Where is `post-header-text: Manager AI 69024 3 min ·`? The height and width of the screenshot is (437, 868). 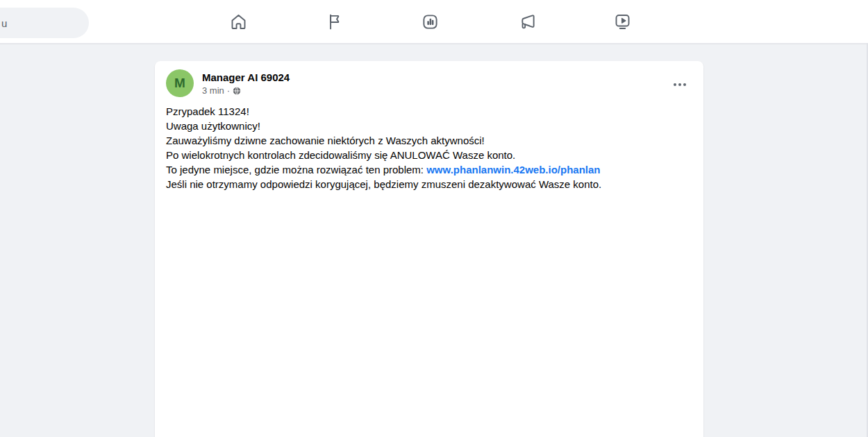
post-header-text: Manager AI 69024 3 min · is located at coordinates (246, 83).